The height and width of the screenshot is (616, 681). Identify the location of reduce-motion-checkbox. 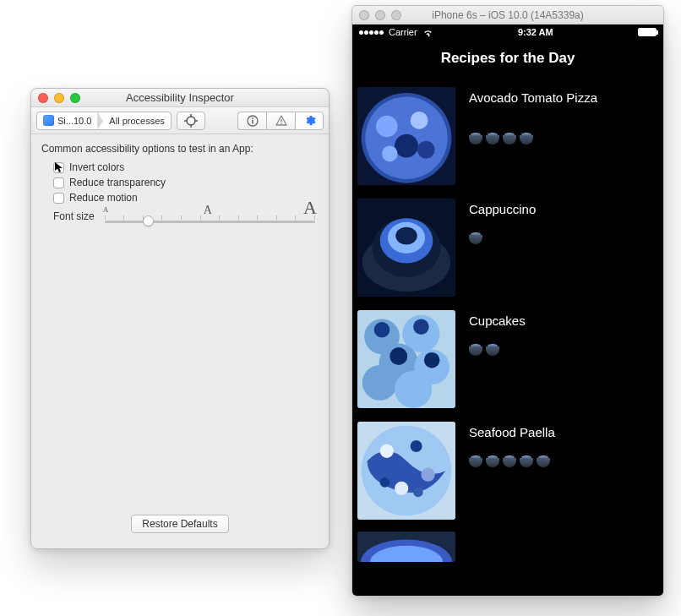
(59, 198).